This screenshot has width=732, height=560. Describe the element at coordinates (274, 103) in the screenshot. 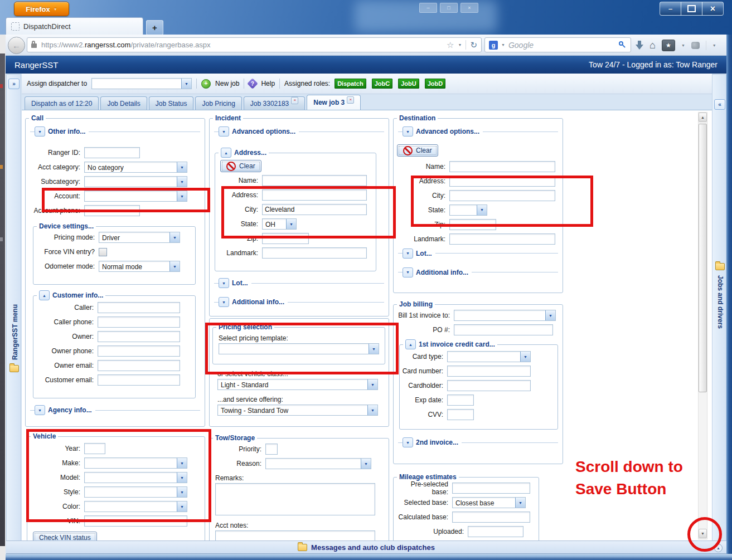

I see `tab-job-3302183: Job 3302183×` at that location.